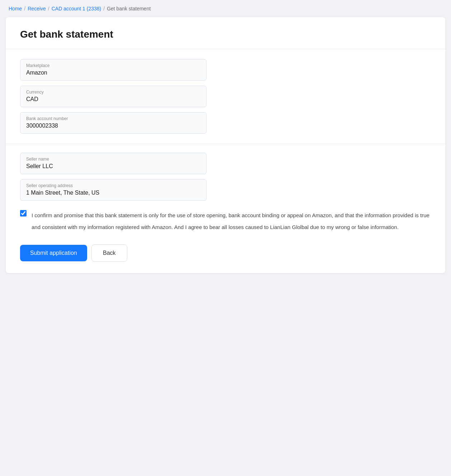  Describe the element at coordinates (113, 92) in the screenshot. I see `field-label: Currency` at that location.